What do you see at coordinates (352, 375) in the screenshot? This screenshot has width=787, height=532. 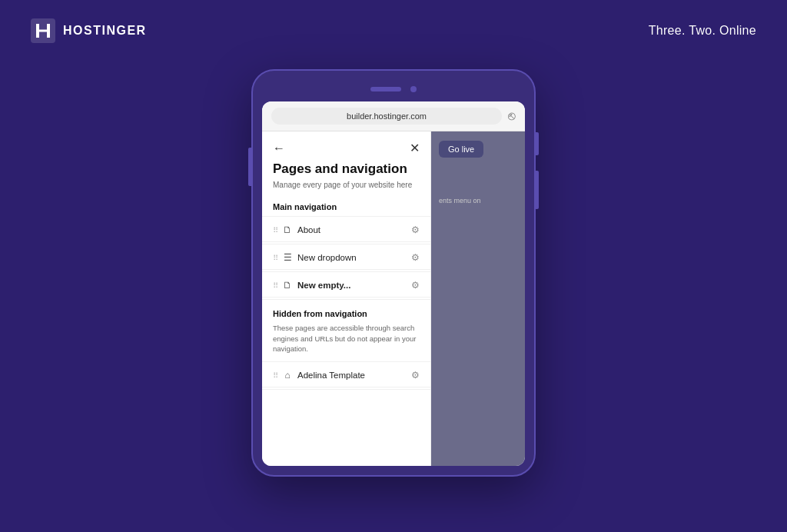 I see `nav-item-adelina-label: Adelina Template` at bounding box center [352, 375].